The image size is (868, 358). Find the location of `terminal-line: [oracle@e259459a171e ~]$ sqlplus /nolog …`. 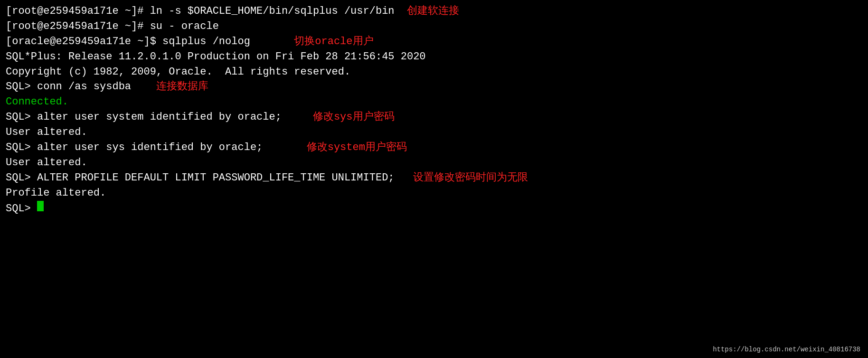

terminal-line: [oracle@e259459a171e ~]$ sqlplus /nolog … is located at coordinates (434, 42).